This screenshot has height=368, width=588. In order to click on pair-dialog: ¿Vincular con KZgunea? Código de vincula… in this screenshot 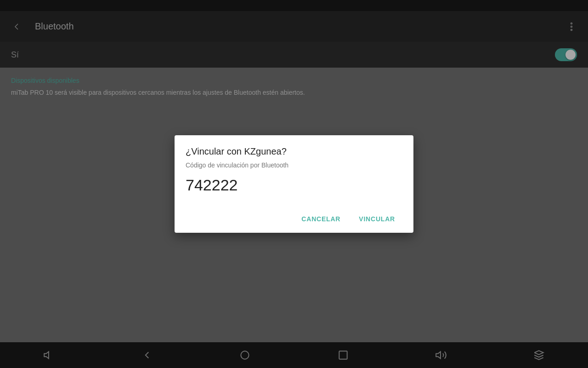, I will do `click(294, 184)`.